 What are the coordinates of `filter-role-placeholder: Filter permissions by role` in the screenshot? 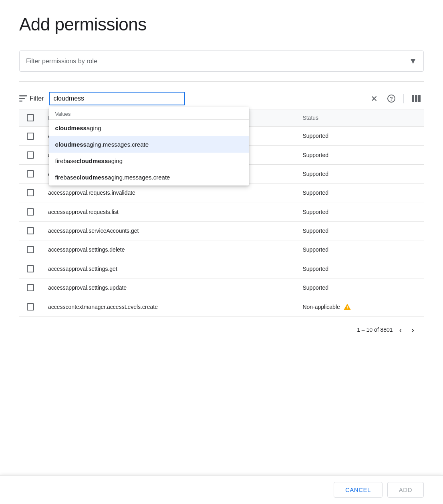 It's located at (62, 61).